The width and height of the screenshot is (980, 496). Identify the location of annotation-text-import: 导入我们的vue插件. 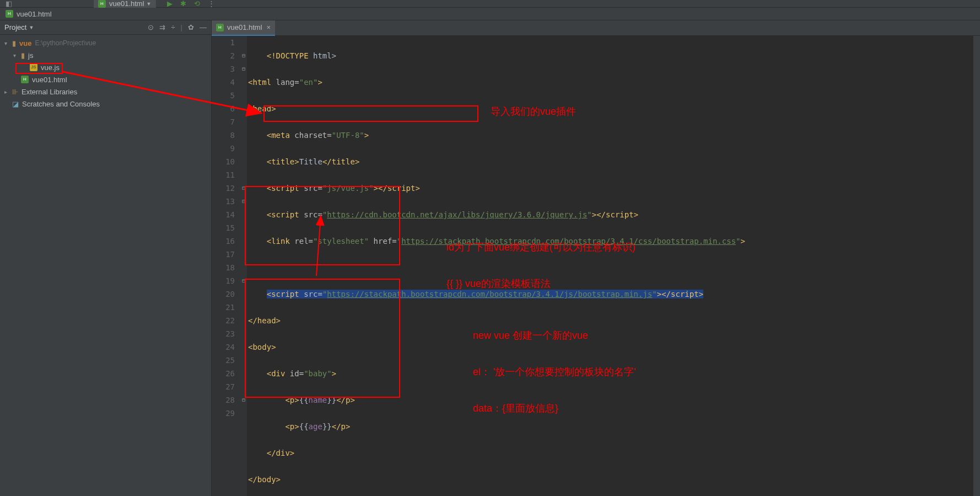
(534, 111).